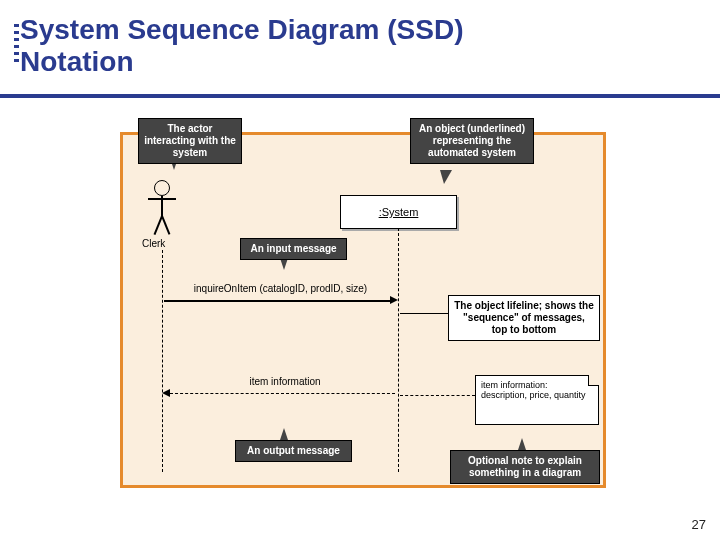  Describe the element at coordinates (16, 49) in the screenshot. I see `title-accent` at that location.